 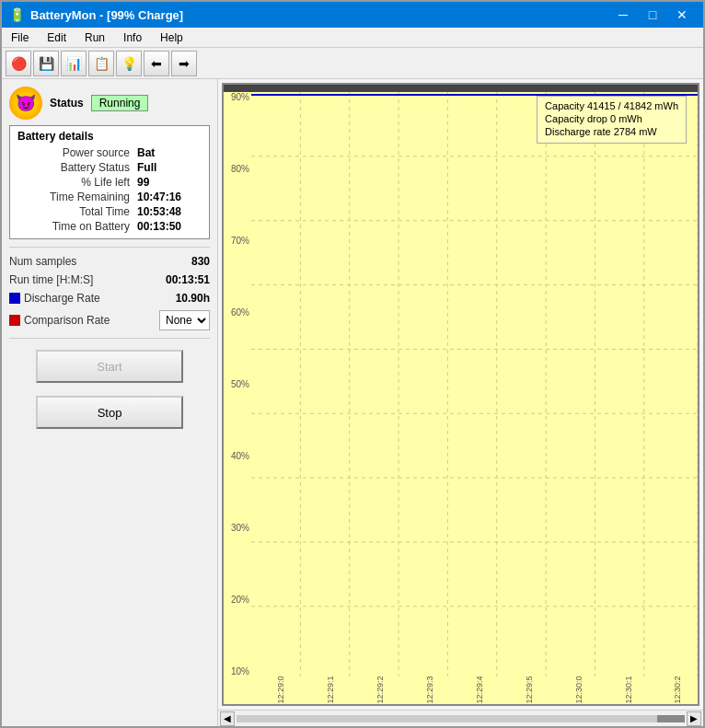 I want to click on title-bar: 🔋 BatteryMon - [99% Charge] ─ □ ✕, so click(x=352, y=15).